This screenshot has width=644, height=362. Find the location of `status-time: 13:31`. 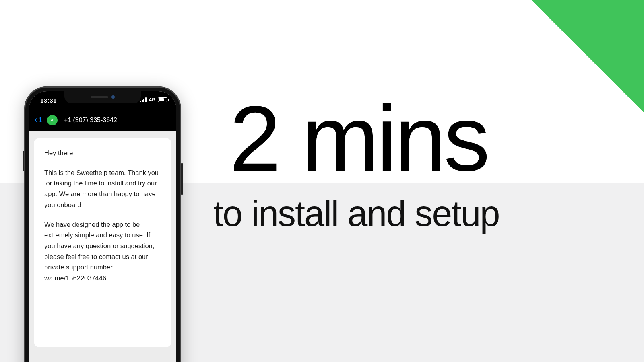

status-time: 13:31 is located at coordinates (48, 101).